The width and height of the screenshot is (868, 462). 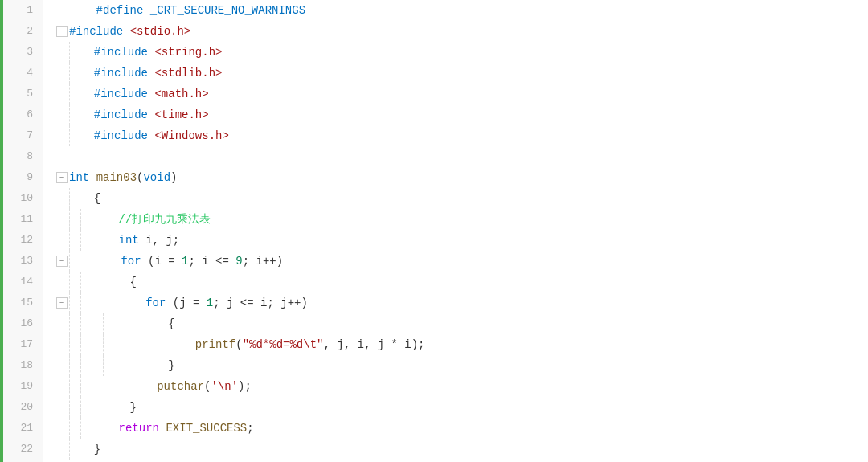 What do you see at coordinates (145, 94) in the screenshot?
I see `code-token: #include <math.h>` at bounding box center [145, 94].